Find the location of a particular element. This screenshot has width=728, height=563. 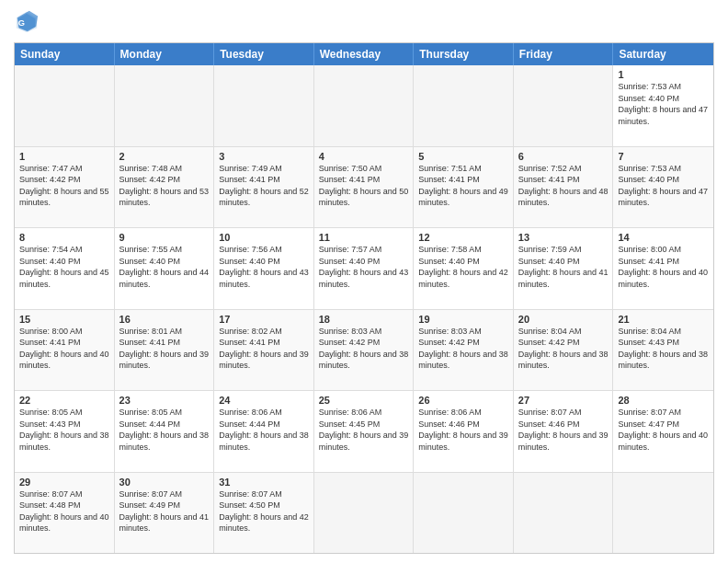

day-cell-9: 9Sunrise: 7:55 AMSunset: 4:40 PMDaylight… is located at coordinates (165, 269).